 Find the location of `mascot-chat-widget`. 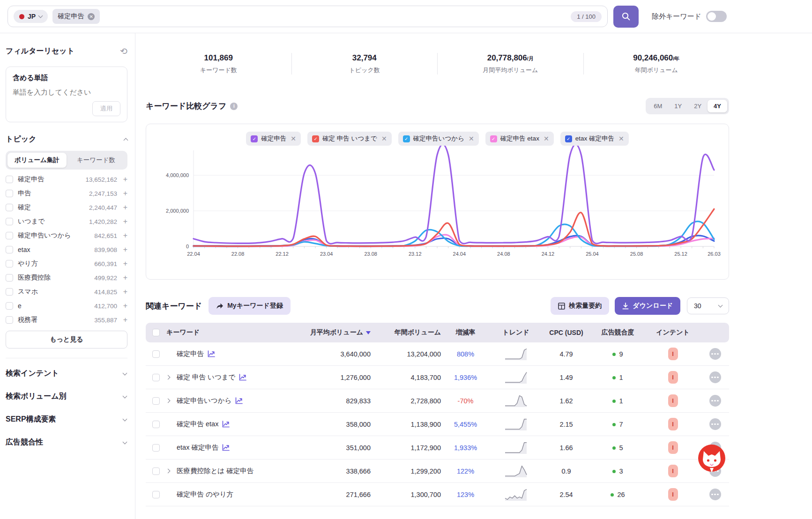

mascot-chat-widget is located at coordinates (712, 459).